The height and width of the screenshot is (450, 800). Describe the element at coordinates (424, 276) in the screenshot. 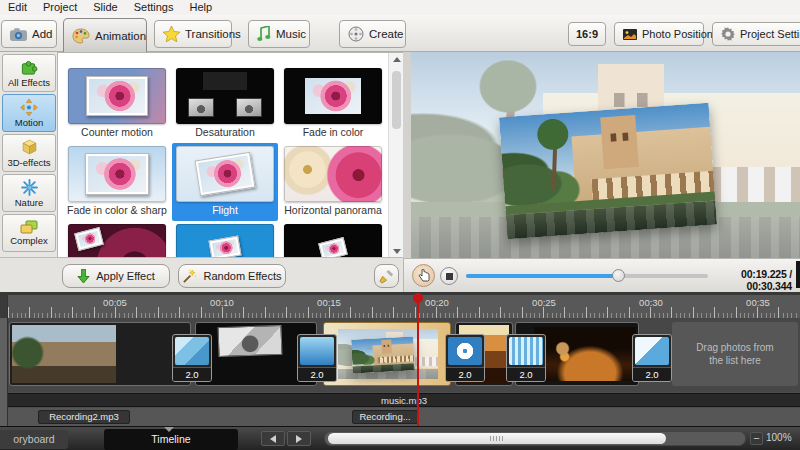

I see `hand-cursor-icon` at that location.